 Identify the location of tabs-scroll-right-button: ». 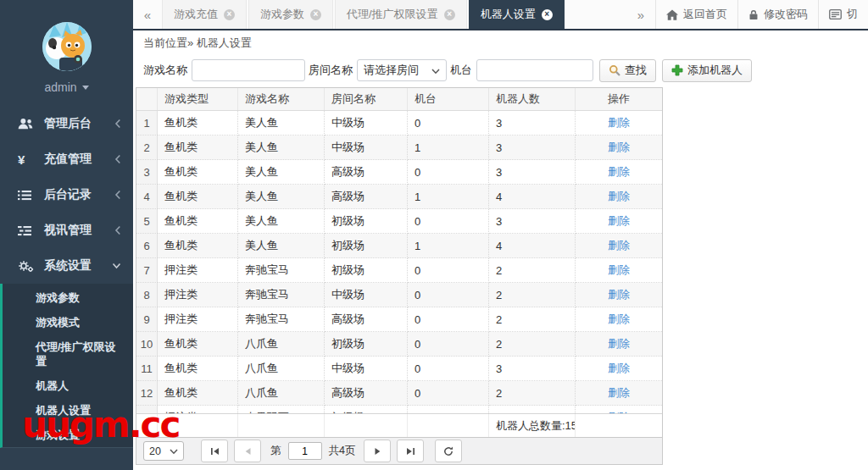
(641, 14).